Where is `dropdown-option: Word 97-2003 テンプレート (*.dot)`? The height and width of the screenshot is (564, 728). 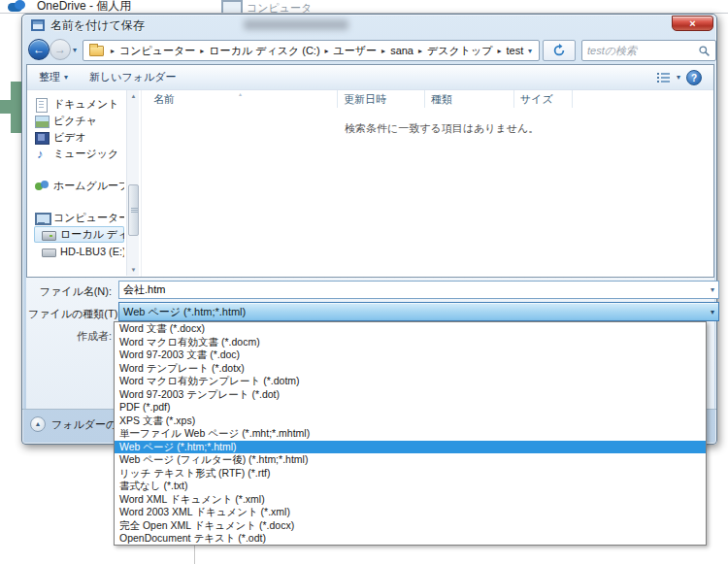
dropdown-option: Word 97-2003 テンプレート (*.dot) is located at coordinates (410, 395).